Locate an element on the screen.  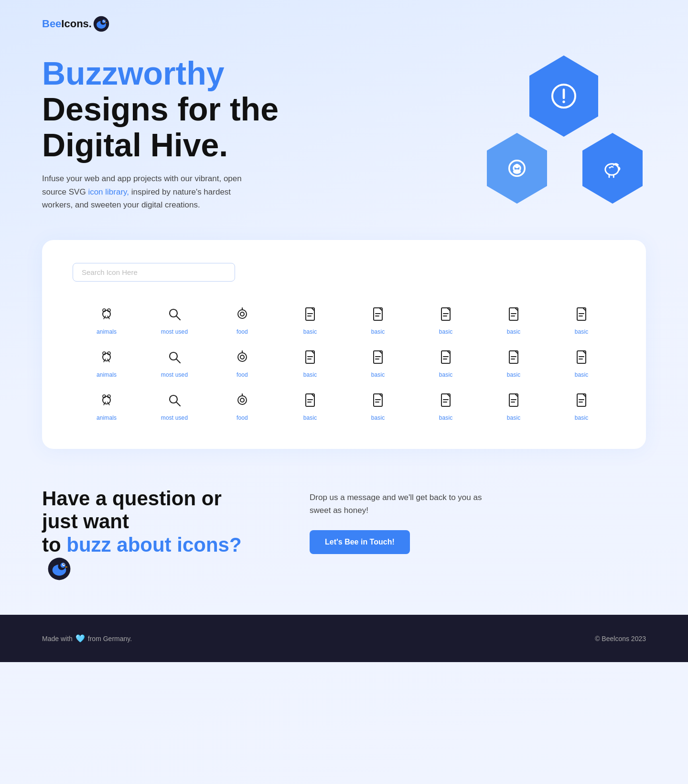
search-input is located at coordinates (154, 272).